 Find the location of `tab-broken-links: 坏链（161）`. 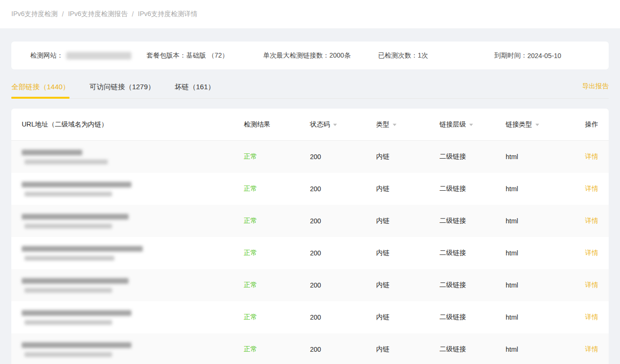

tab-broken-links: 坏链（161） is located at coordinates (195, 91).